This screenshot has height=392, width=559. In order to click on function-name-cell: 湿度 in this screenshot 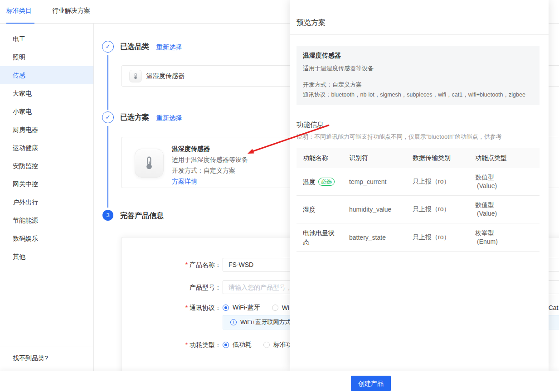, I will do `click(320, 209)`.